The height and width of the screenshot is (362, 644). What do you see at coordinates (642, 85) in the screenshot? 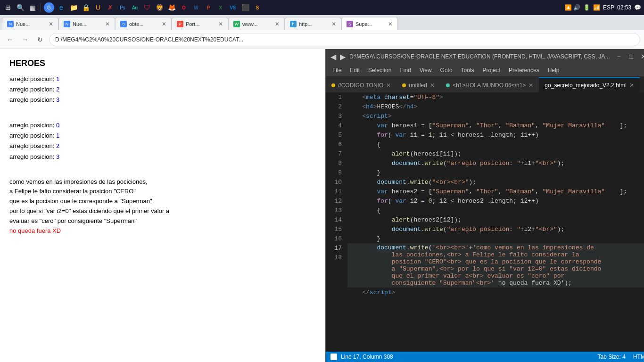
I see `add-tab-button: +` at bounding box center [642, 85].